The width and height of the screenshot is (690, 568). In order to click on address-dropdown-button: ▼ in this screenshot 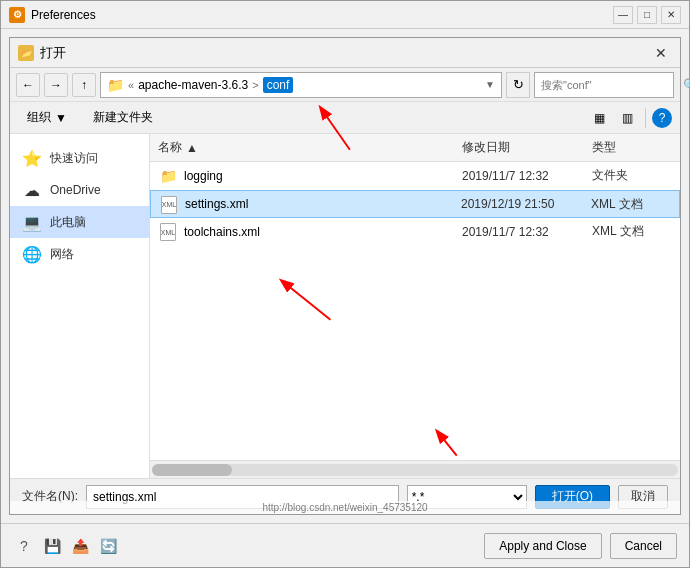, I will do `click(490, 84)`.